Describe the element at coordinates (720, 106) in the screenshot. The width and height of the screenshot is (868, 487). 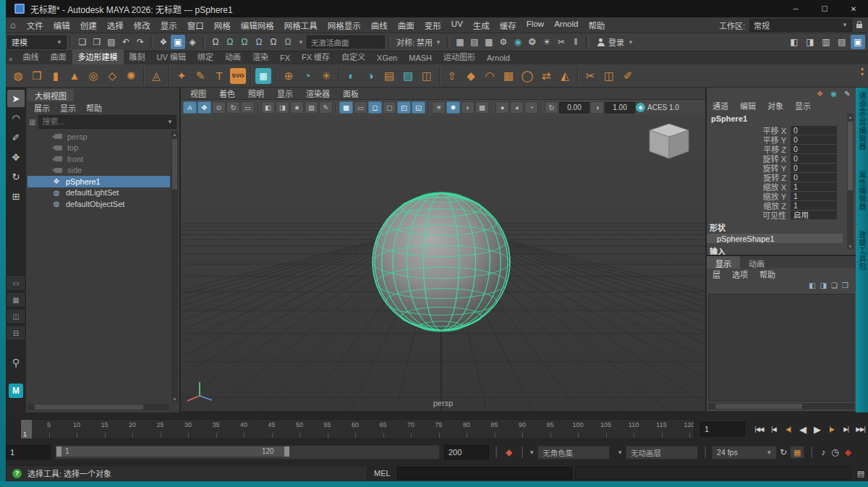
I see `channel-box-menu-0: 通道` at that location.